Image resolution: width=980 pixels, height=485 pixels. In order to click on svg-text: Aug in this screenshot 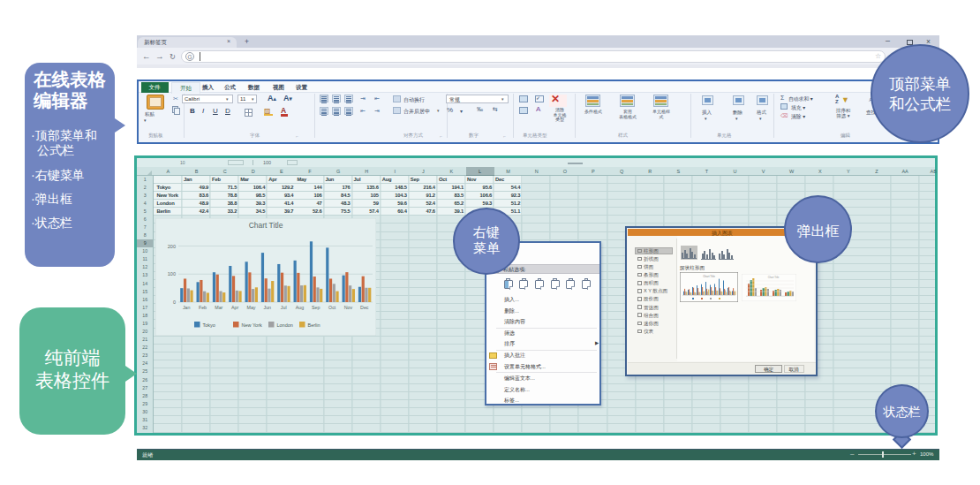, I will do `click(300, 307)`.